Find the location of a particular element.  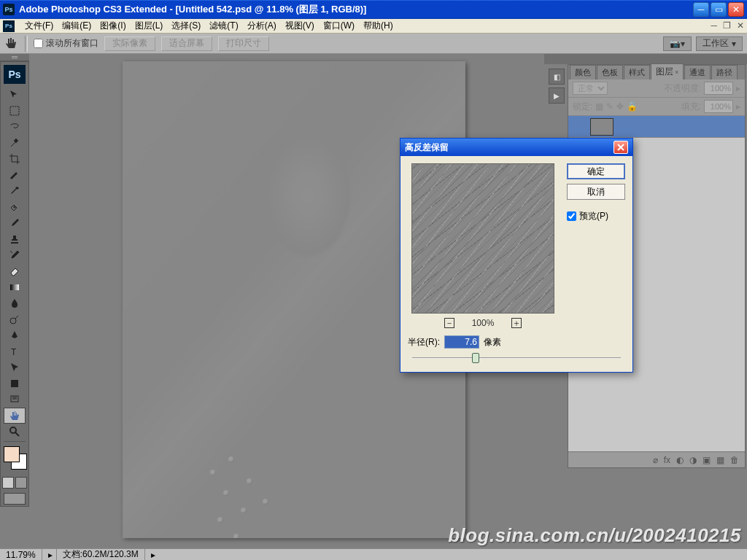

standard-mode-button is located at coordinates (8, 483).